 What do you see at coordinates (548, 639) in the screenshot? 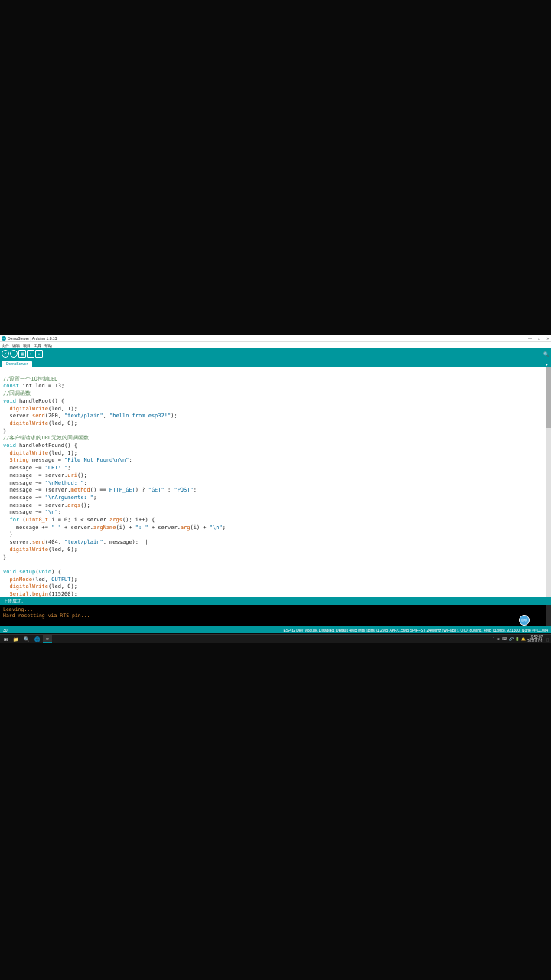
I see `show-desktop-button: ▯` at bounding box center [548, 639].